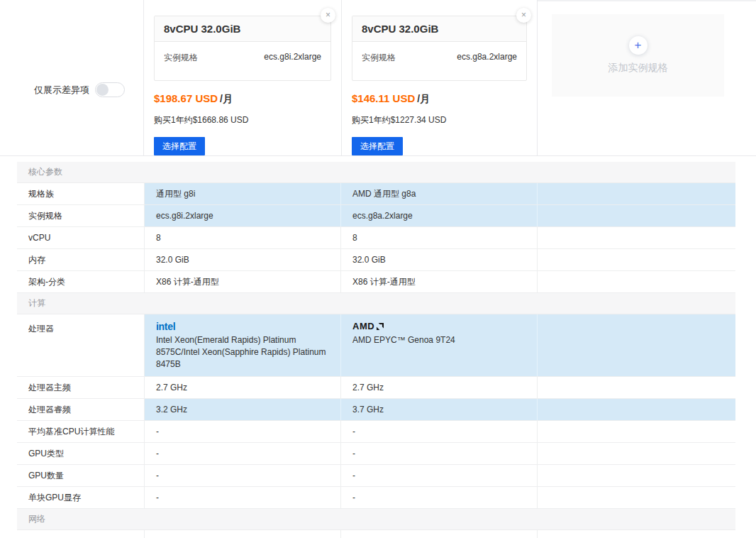  I want to click on cell-instance1: 8, so click(243, 238).